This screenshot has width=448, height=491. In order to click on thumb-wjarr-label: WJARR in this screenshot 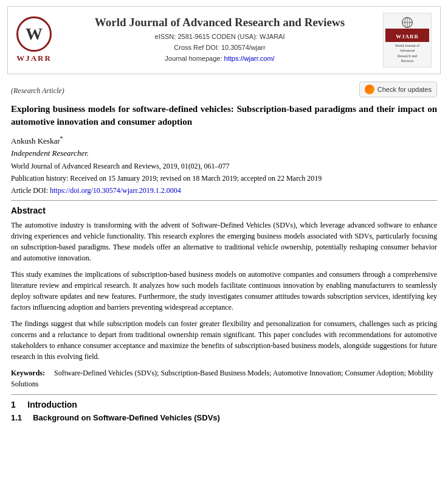, I will do `click(407, 37)`.